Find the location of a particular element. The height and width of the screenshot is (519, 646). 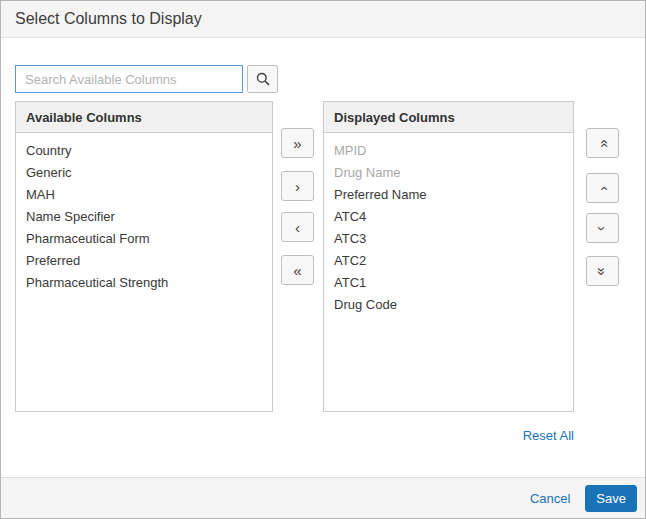

move-all-right-button: » is located at coordinates (298, 143).